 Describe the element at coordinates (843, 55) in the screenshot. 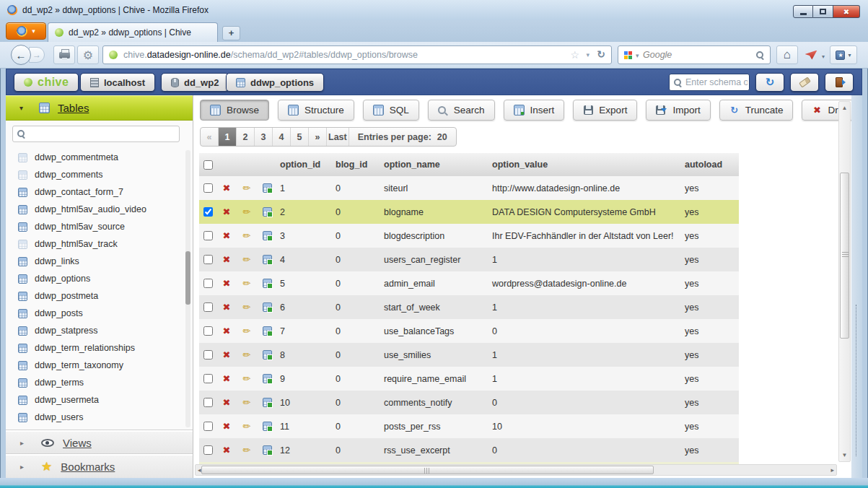

I see `bookmarks-panel-button: ★ ▾` at that location.